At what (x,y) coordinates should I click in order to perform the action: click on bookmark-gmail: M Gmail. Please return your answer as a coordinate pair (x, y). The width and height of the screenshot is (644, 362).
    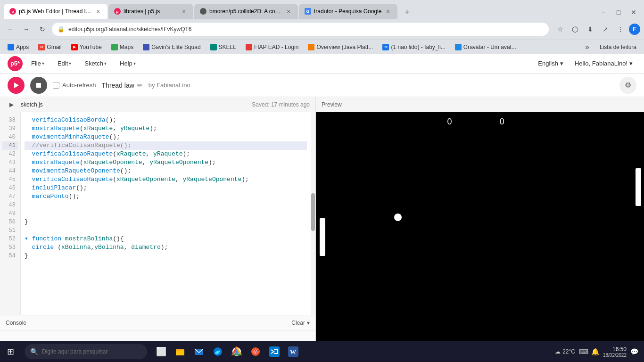
    Looking at the image, I should click on (50, 47).